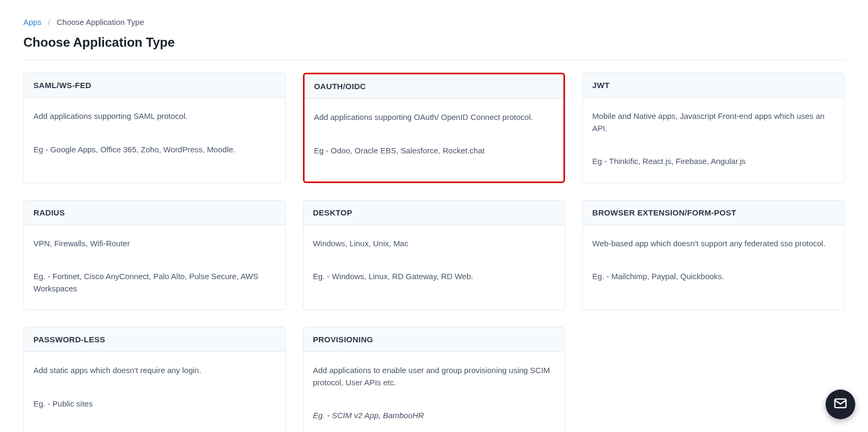  Describe the element at coordinates (434, 277) in the screenshot. I see `card-example: Eg. - Windows, Linux, RD Gateway, RD Web…` at that location.